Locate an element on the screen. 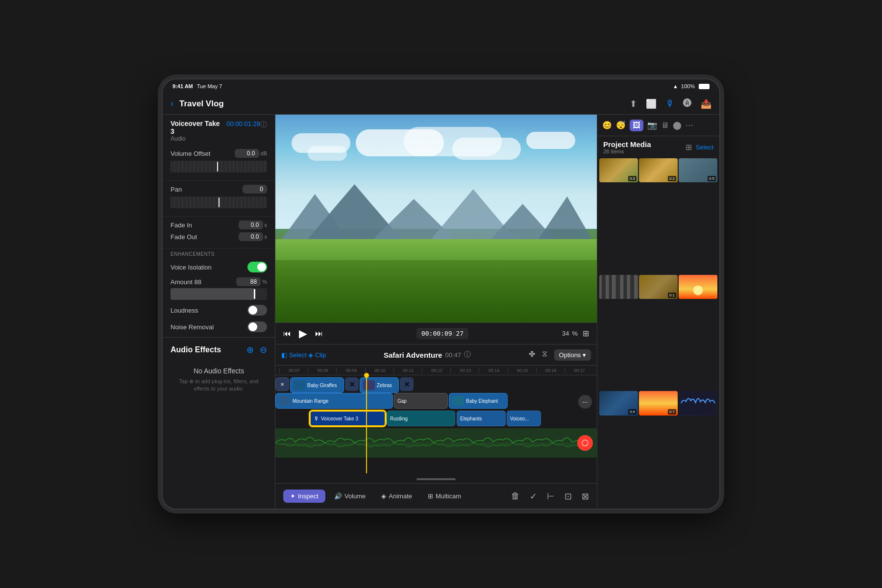 Image resolution: width=882 pixels, height=588 pixels. fade-in-value: 0.0 is located at coordinates (251, 225).